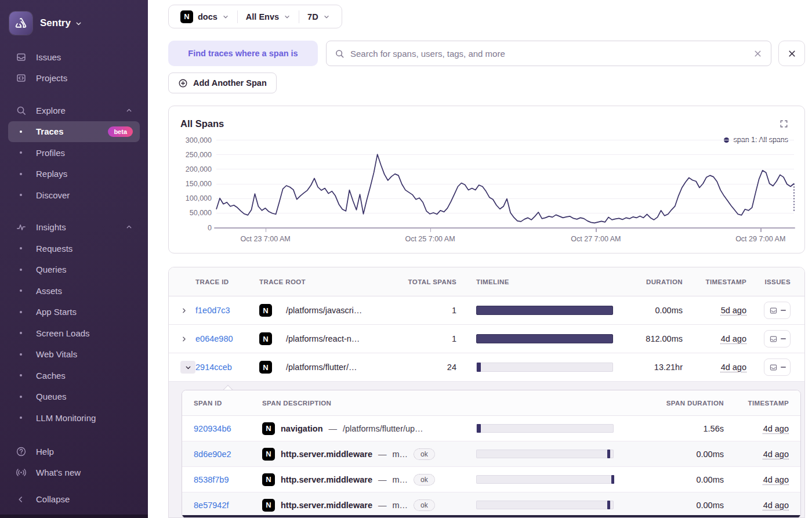 The width and height of the screenshot is (812, 518). What do you see at coordinates (55, 248) in the screenshot?
I see `sidebar-item-label: Requests` at bounding box center [55, 248].